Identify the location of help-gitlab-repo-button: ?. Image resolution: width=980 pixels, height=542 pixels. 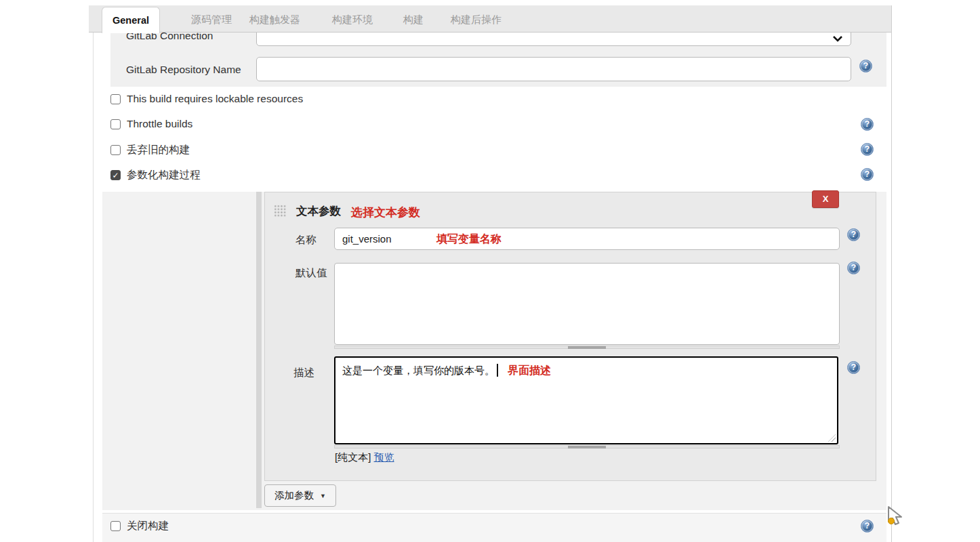
(866, 66).